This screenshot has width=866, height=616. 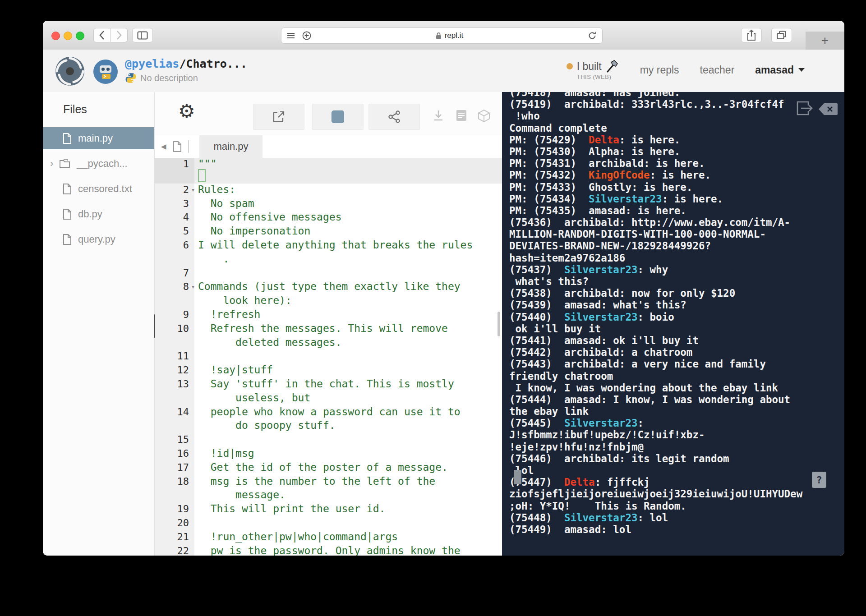 What do you see at coordinates (348, 336) in the screenshot?
I see `code-text: Refresh the messages. This will remove d…` at bounding box center [348, 336].